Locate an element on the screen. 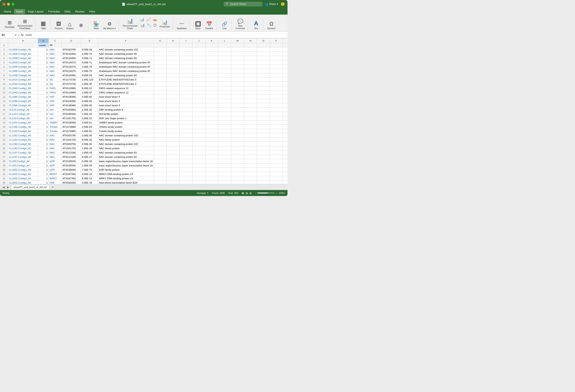 The height and width of the screenshot is (392, 575). cell-31-M is located at coordinates (238, 174).